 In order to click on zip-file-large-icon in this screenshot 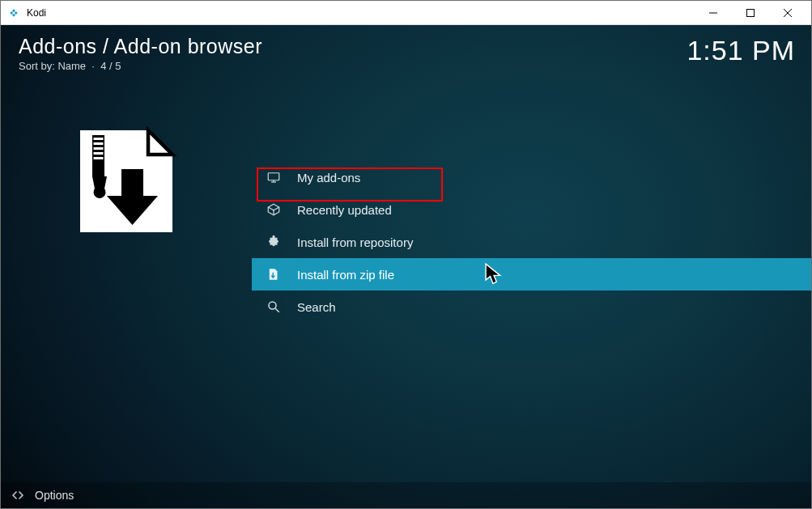, I will do `click(126, 183)`.